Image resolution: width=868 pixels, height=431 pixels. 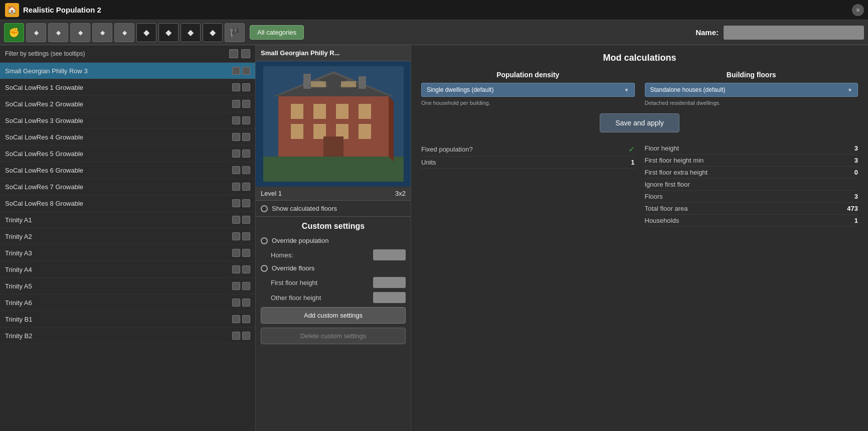 I want to click on list-item-name: Trinity B2, so click(x=118, y=336).